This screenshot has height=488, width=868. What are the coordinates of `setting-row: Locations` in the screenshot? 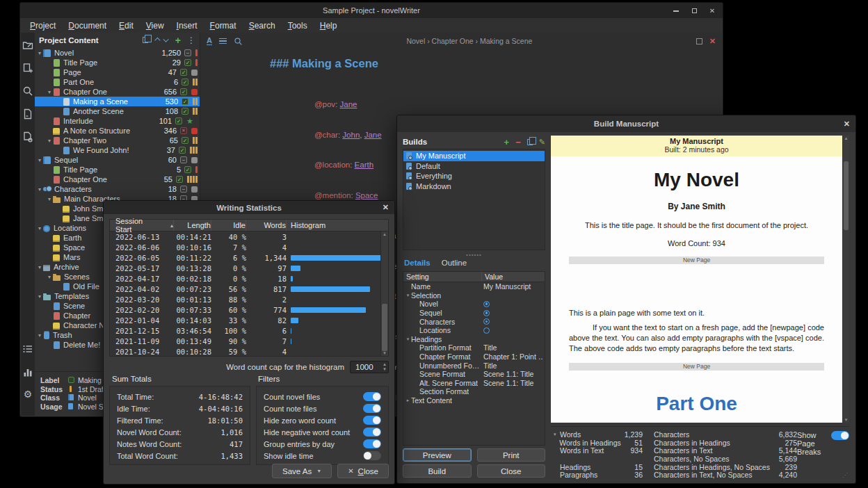 It's located at (474, 331).